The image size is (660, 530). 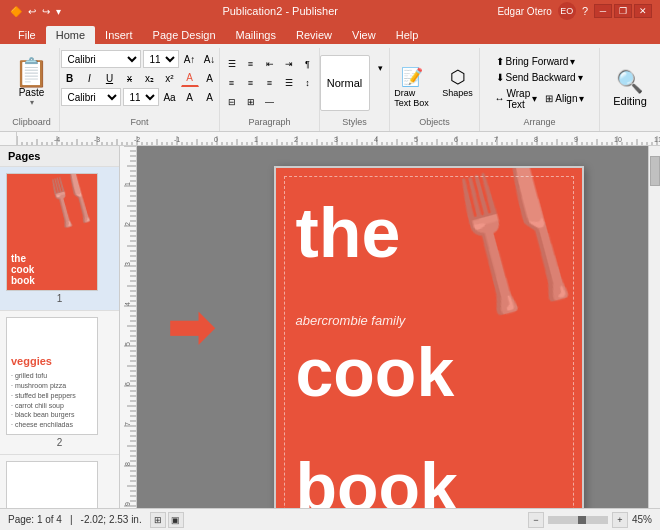 What do you see at coordinates (364, 35) in the screenshot?
I see `tab-view: View` at bounding box center [364, 35].